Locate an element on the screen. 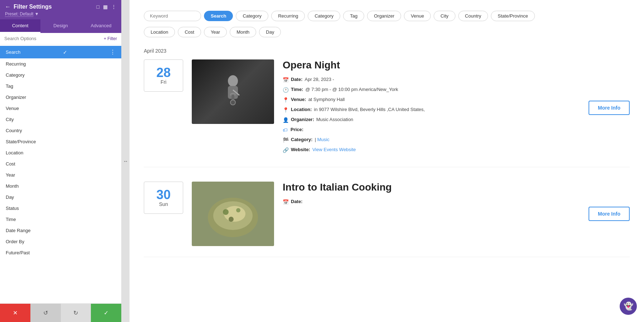  category-link: Music is located at coordinates (323, 140).